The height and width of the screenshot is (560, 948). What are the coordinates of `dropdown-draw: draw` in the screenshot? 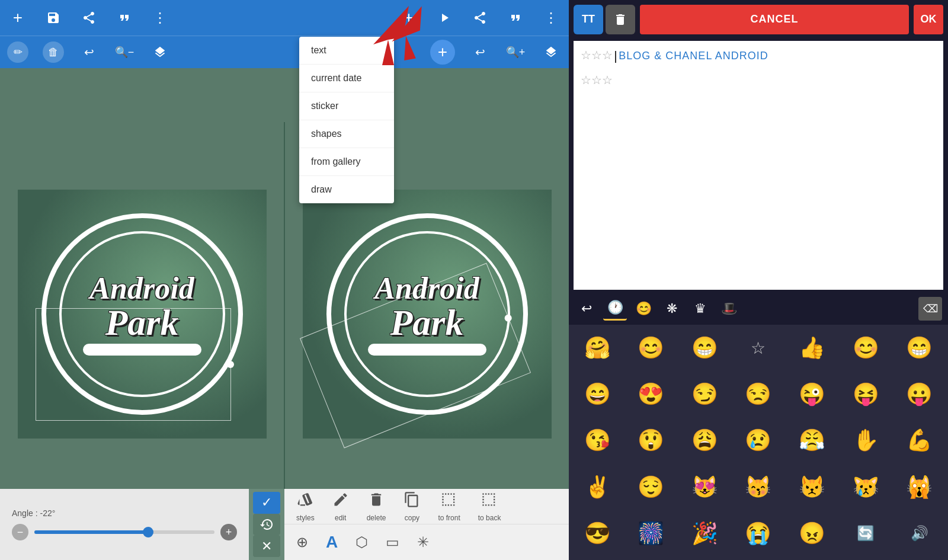 It's located at (347, 190).